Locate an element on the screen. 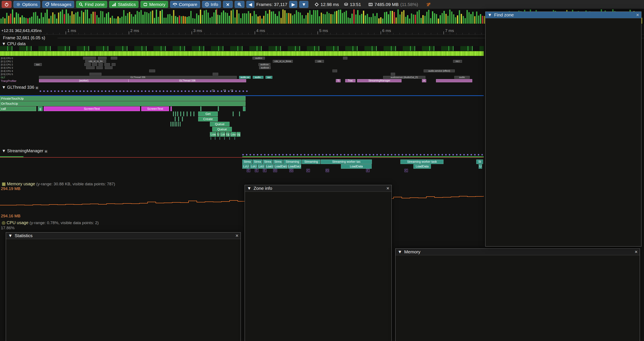  zone-segment: aut is located at coordinates (269, 77).